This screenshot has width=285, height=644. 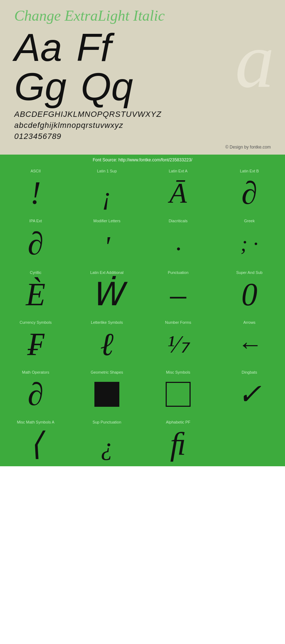 I want to click on glyph-label-greek: Greek, so click(x=249, y=221).